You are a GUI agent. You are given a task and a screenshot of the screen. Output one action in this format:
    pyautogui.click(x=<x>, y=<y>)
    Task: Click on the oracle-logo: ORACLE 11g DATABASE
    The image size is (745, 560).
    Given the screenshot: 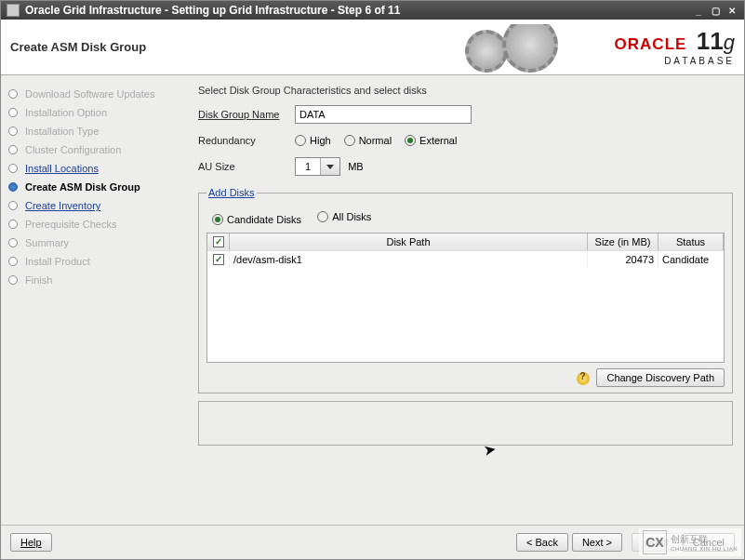 What is the action you would take?
    pyautogui.click(x=675, y=47)
    